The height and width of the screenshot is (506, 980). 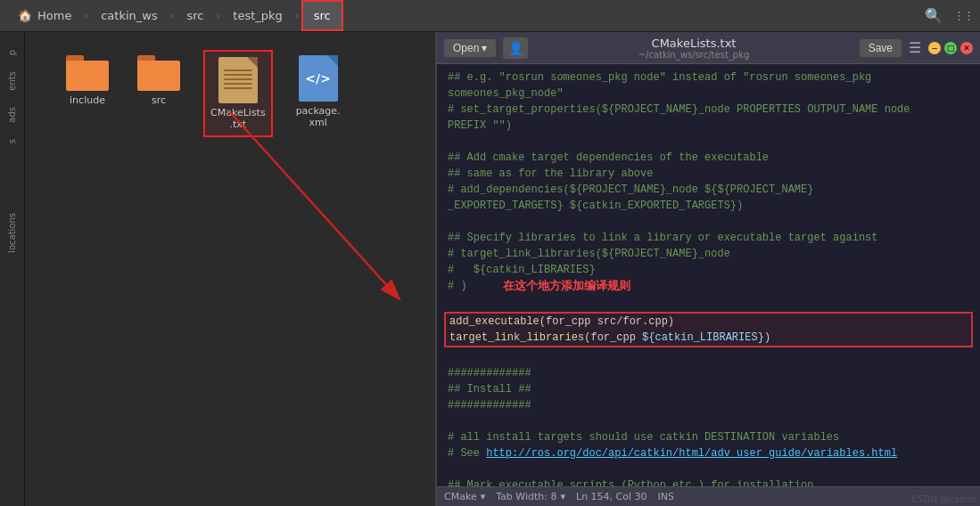 What do you see at coordinates (25, 16) in the screenshot?
I see `home-icon: 🏠` at bounding box center [25, 16].